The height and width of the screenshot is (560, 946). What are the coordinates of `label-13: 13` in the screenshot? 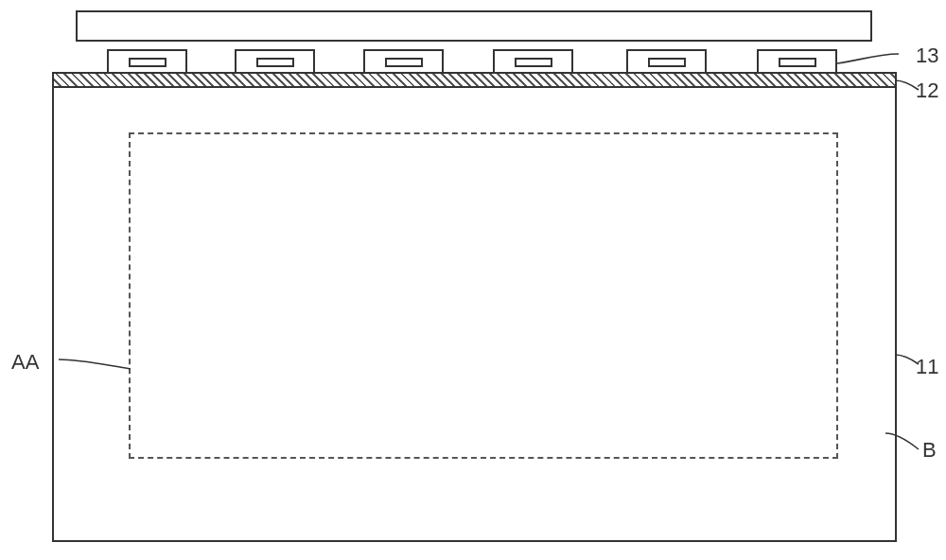 It's located at (927, 56).